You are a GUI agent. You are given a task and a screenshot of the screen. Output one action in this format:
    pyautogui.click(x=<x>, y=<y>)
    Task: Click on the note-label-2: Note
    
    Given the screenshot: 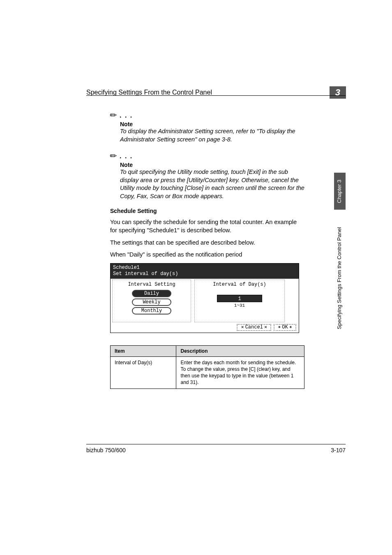 What is the action you would take?
    pyautogui.click(x=212, y=165)
    